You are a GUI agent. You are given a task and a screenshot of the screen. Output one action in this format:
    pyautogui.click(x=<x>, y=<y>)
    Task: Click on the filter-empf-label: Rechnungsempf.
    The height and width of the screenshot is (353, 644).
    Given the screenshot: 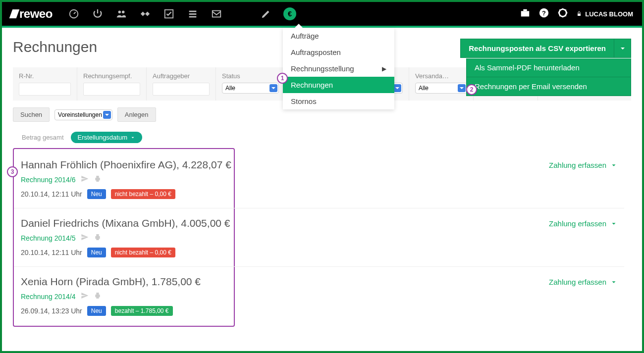 What is the action you would take?
    pyautogui.click(x=112, y=76)
    